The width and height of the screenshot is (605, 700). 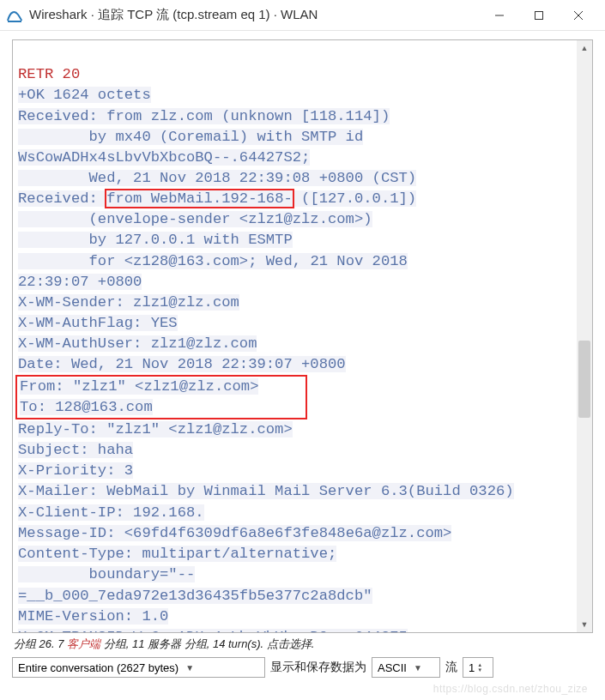 What do you see at coordinates (155, 429) in the screenshot?
I see `line: Reply-To: "zlz1" <zlz1@zlz.com>` at bounding box center [155, 429].